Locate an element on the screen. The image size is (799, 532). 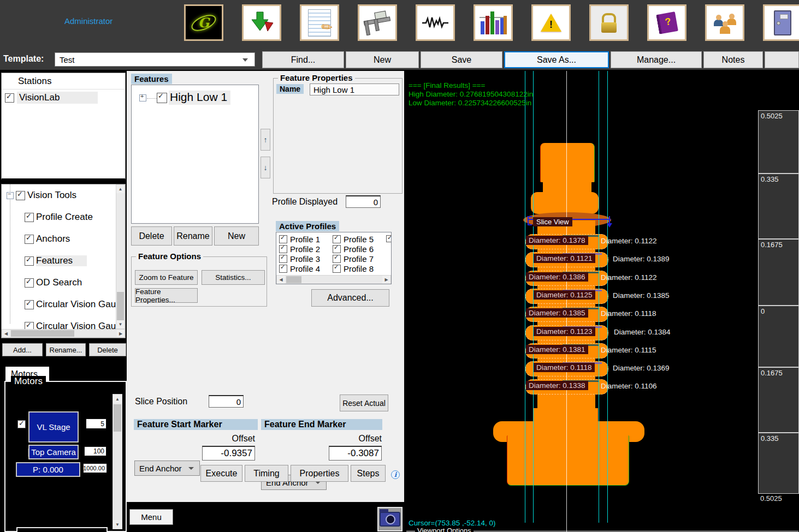
tree-item-circular-gauge-1: Circular Vision Gau is located at coordinates (70, 304).